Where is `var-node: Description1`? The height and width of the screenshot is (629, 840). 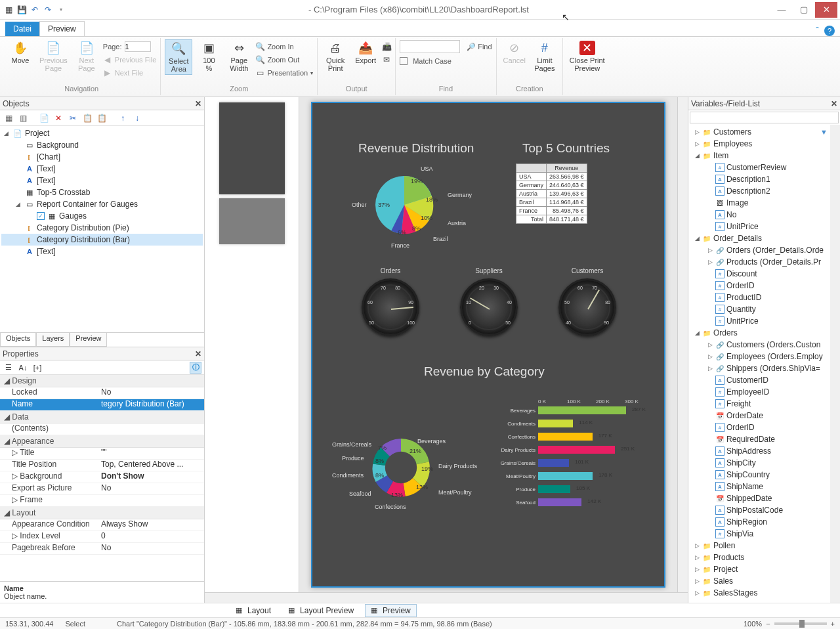 var-node: Description1 is located at coordinates (748, 179).